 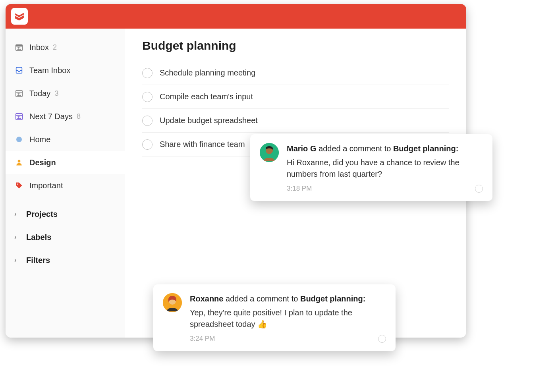 I want to click on sidebar-item-label: Inbox, so click(x=39, y=48).